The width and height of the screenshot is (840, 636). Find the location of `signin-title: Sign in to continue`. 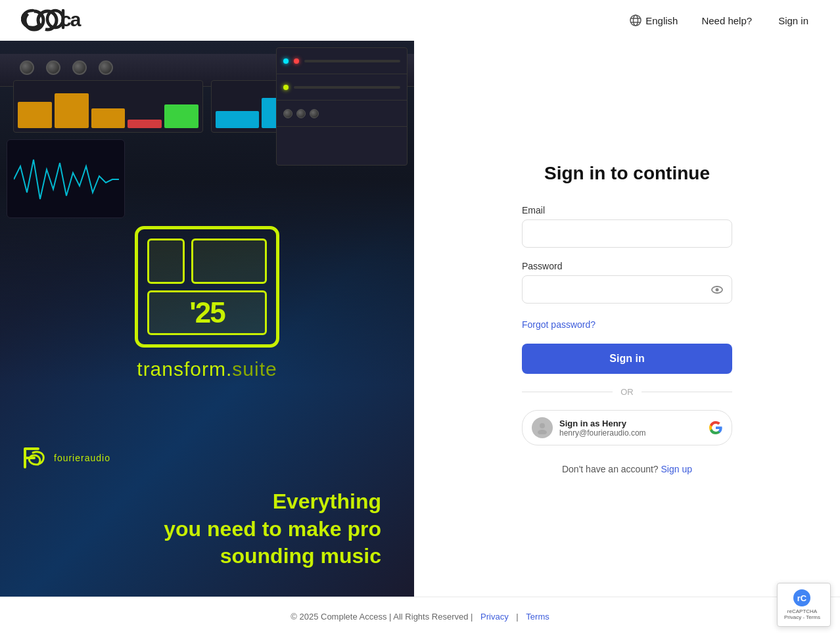

signin-title: Sign in to continue is located at coordinates (627, 173).